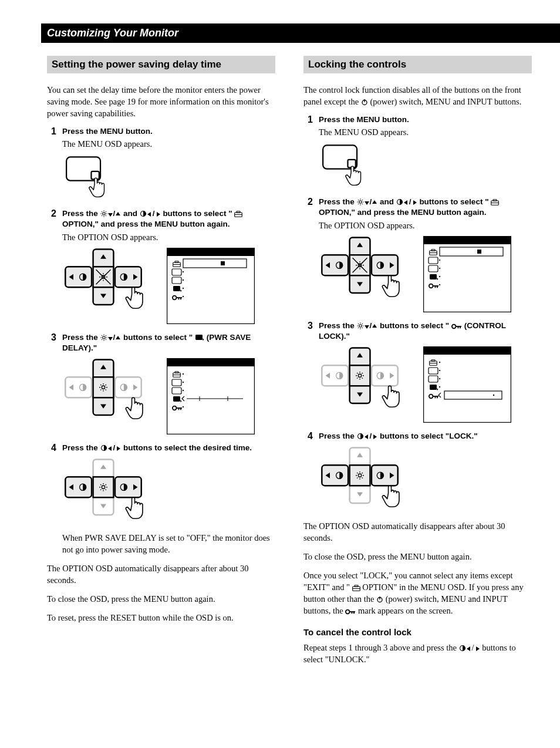 This screenshot has width=560, height=748. Describe the element at coordinates (200, 338) in the screenshot. I see `monitor-icon` at that location.